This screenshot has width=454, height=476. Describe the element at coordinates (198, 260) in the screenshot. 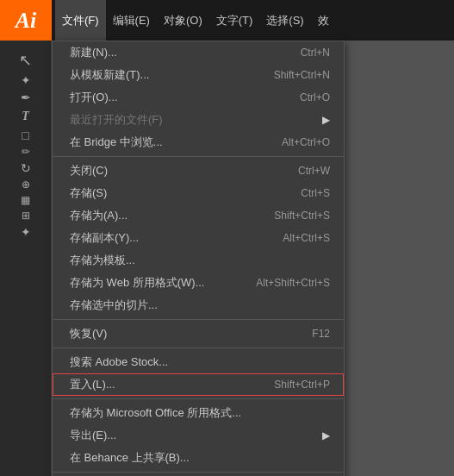

I see `menu-item-save-template: 存储为模板...` at that location.